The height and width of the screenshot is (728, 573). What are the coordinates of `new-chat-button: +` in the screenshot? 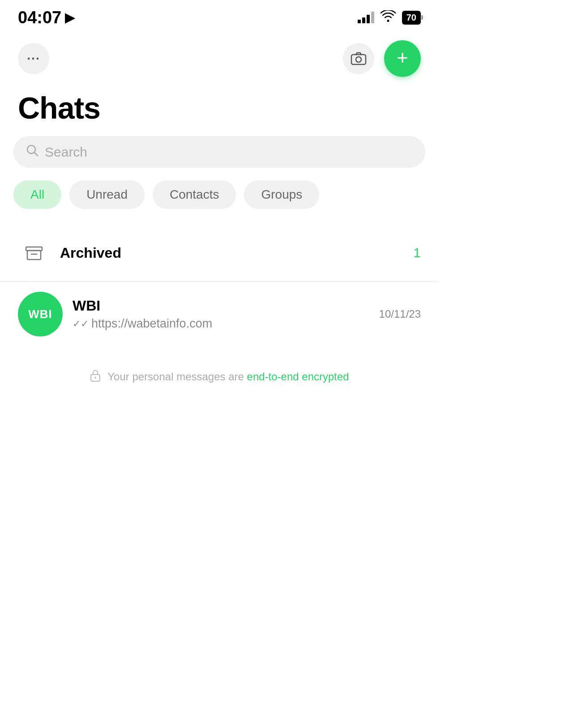 It's located at (402, 59).